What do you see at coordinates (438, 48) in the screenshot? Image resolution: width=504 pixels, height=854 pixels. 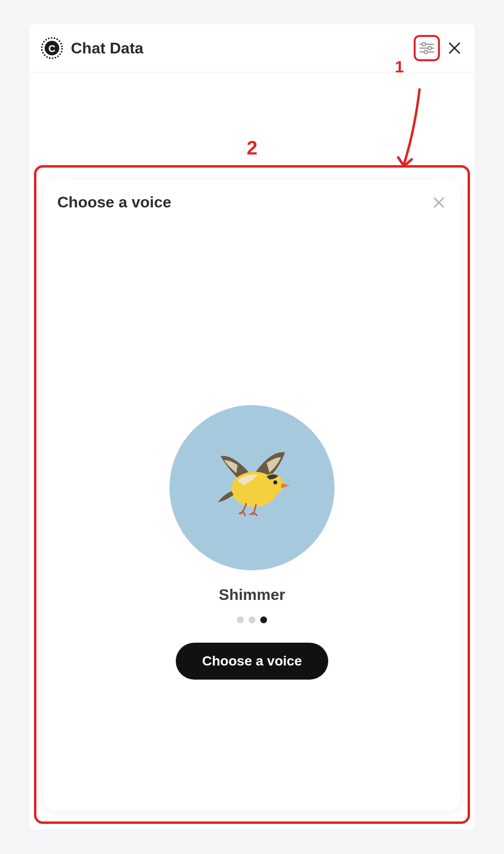 I see `header-actions` at bounding box center [438, 48].